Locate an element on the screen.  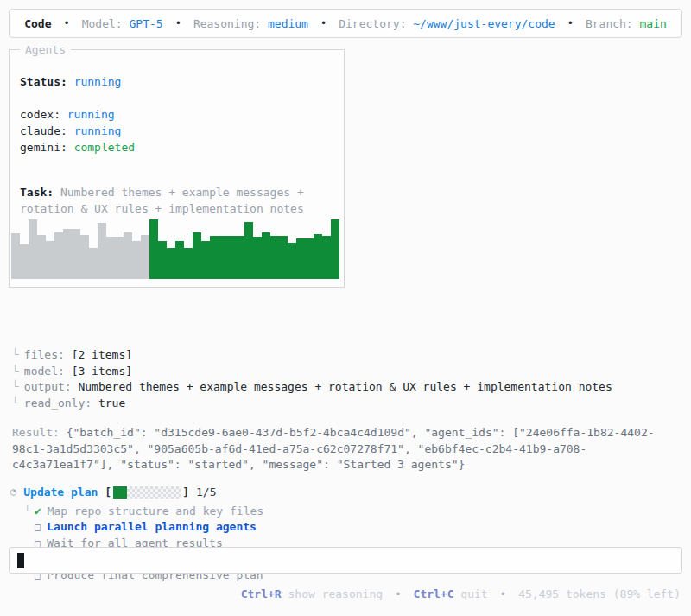
agent-state: completed is located at coordinates (105, 147).